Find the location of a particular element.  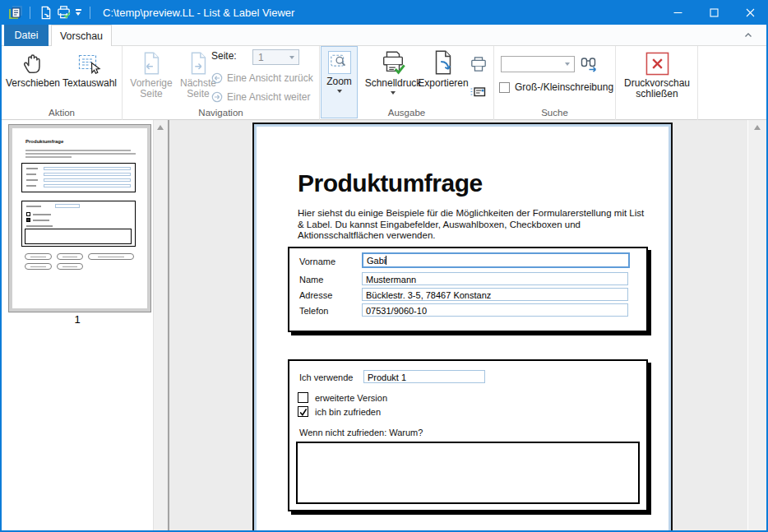

view-forward-button: Eine Ansicht weiter is located at coordinates (261, 97).